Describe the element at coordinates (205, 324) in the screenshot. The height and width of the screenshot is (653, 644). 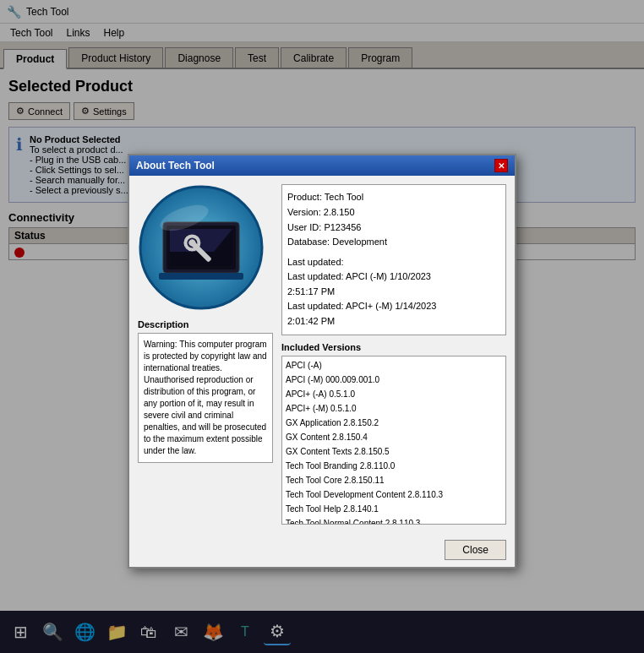
I see `description-label: Description` at that location.